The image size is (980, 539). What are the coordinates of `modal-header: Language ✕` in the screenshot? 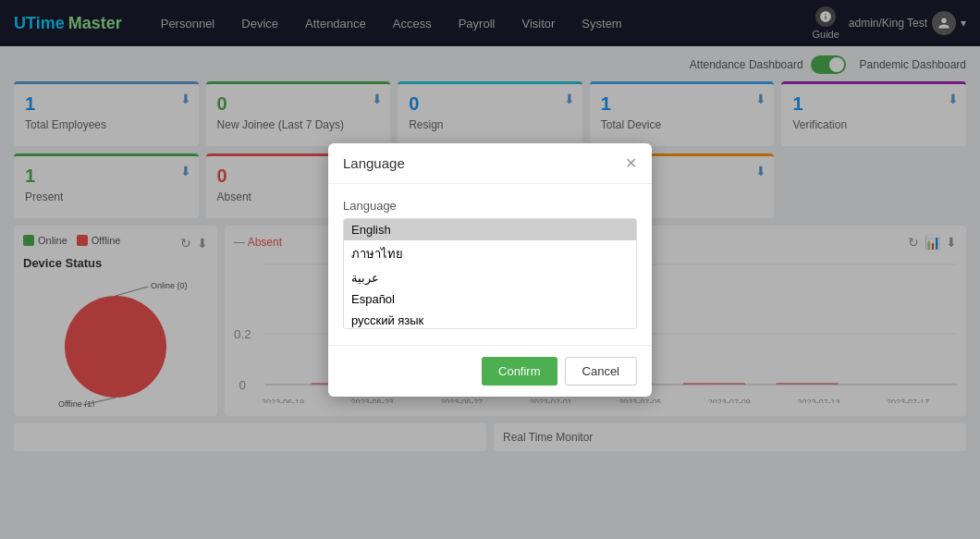 It's located at (490, 164).